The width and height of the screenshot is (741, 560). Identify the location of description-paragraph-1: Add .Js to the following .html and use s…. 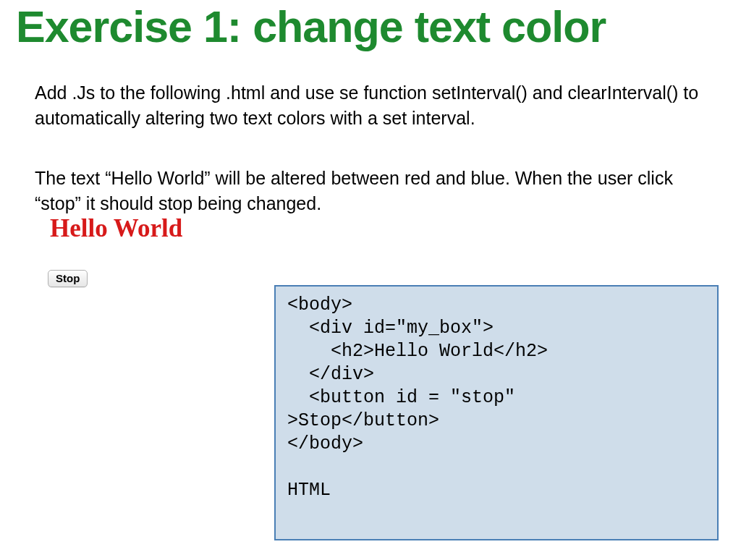
(368, 106).